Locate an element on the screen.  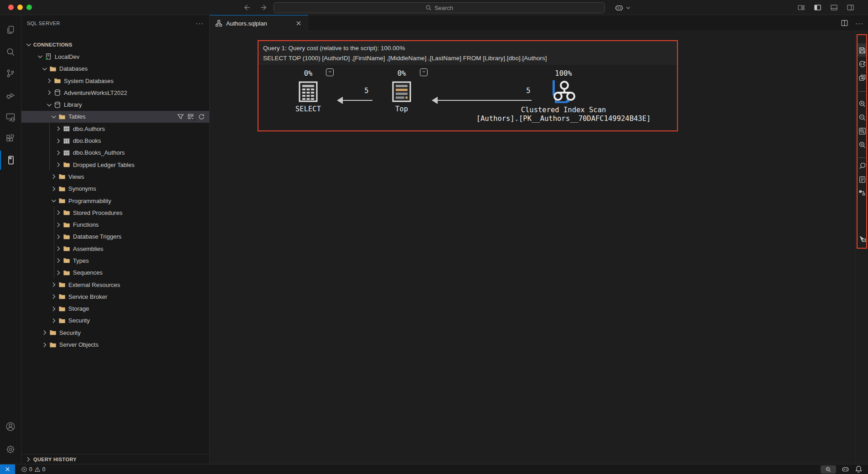
remote-indicator is located at coordinates (7, 469).